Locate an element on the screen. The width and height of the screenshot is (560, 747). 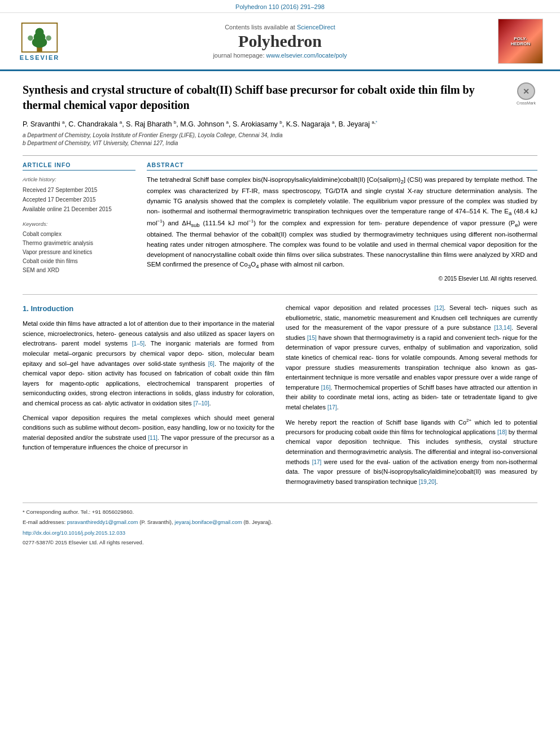
body-right-column: chemical vapor deposition and related pr… is located at coordinates (412, 397).